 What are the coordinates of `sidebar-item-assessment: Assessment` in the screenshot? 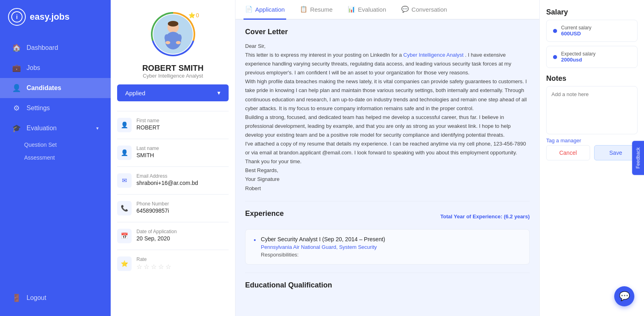 It's located at (68, 158).